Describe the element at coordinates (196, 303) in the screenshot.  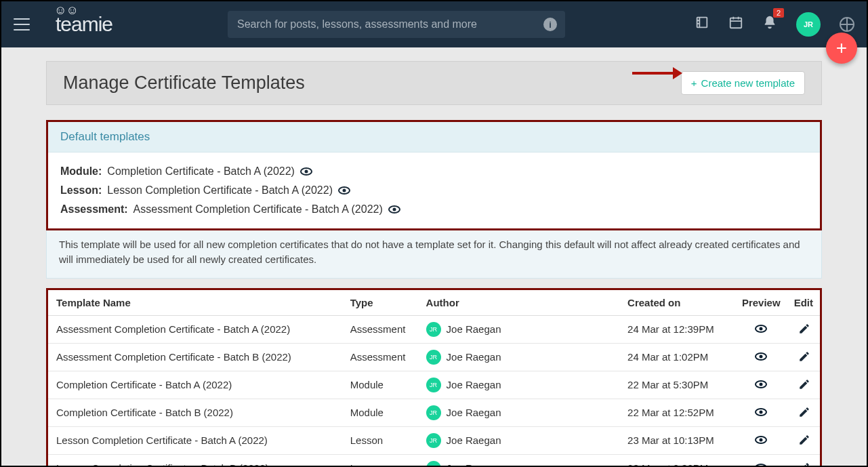
I see `col-template-name: Template Name` at that location.